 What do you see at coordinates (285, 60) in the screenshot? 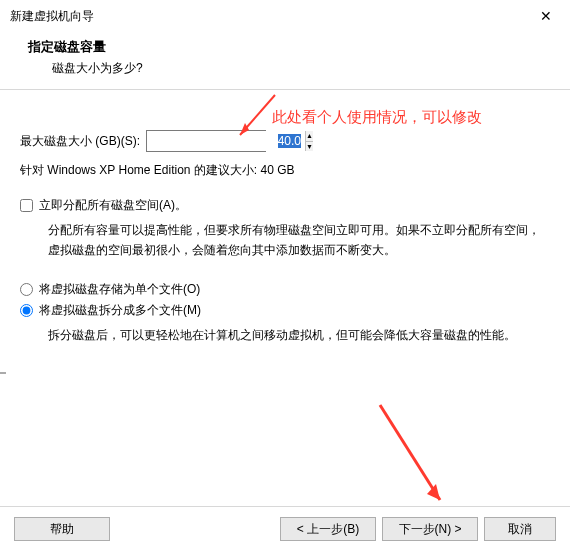
I see `wizard-header: 指定磁盘容量 磁盘大小为多少?` at bounding box center [285, 60].